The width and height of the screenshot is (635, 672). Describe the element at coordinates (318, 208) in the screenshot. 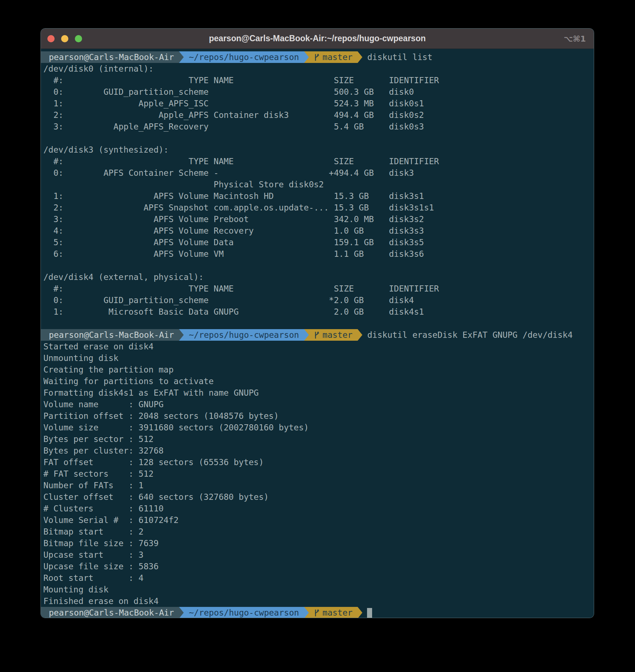

I see `terminal-line: 2: APFS Snapshot com.apple.os.update-...…` at that location.